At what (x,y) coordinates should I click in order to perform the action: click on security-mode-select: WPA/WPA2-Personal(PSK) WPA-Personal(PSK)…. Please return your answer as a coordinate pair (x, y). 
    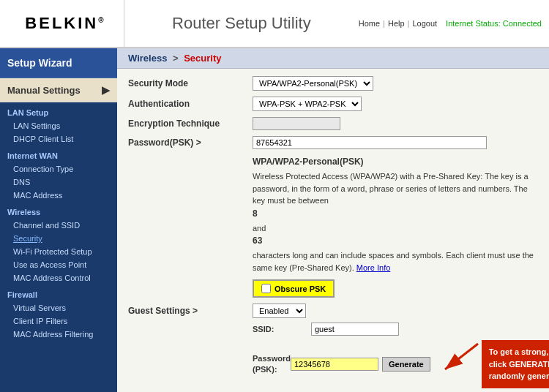
    Looking at the image, I should click on (313, 83).